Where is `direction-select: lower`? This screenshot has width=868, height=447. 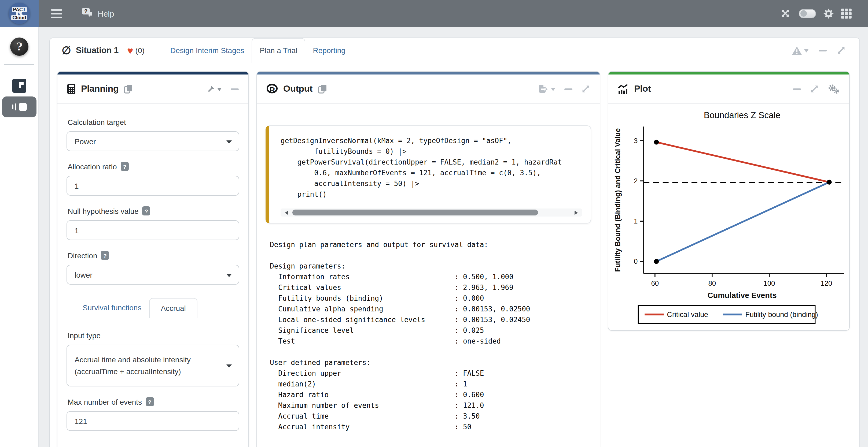
direction-select: lower is located at coordinates (153, 275).